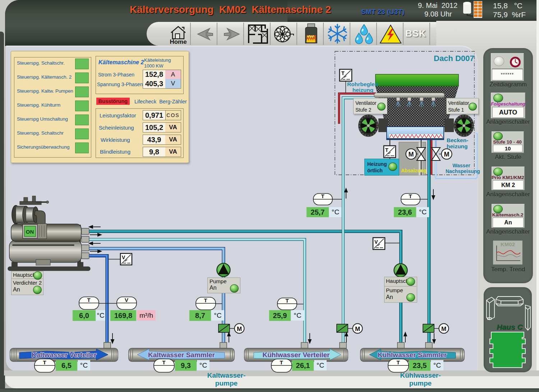 The image size is (539, 392). What do you see at coordinates (413, 355) in the screenshot?
I see `svg-text: Kühlwasser Sammler` at bounding box center [413, 355].